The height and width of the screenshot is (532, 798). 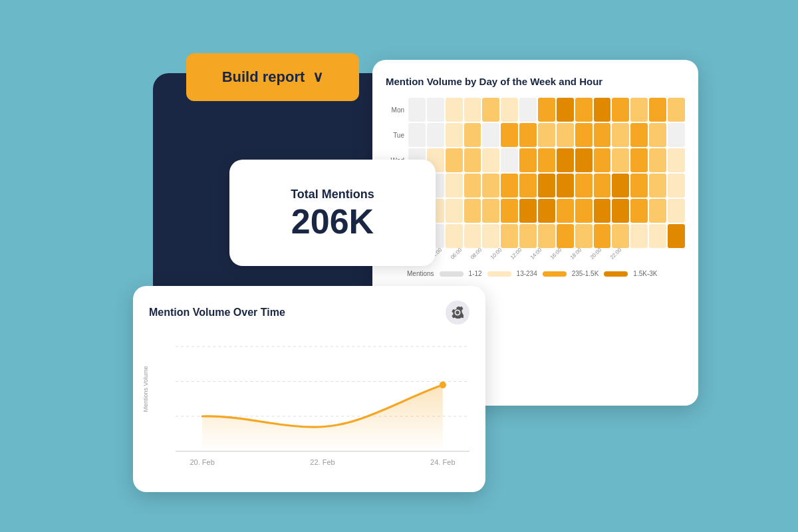 What do you see at coordinates (395, 110) in the screenshot?
I see `day-label-mon: Mon` at bounding box center [395, 110].